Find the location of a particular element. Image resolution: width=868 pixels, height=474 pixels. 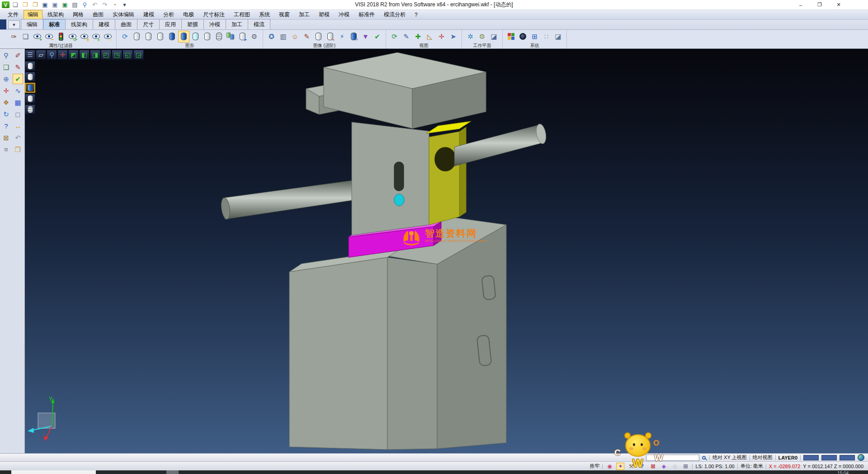

hide-entity-icon: − is located at coordinates (49, 37).